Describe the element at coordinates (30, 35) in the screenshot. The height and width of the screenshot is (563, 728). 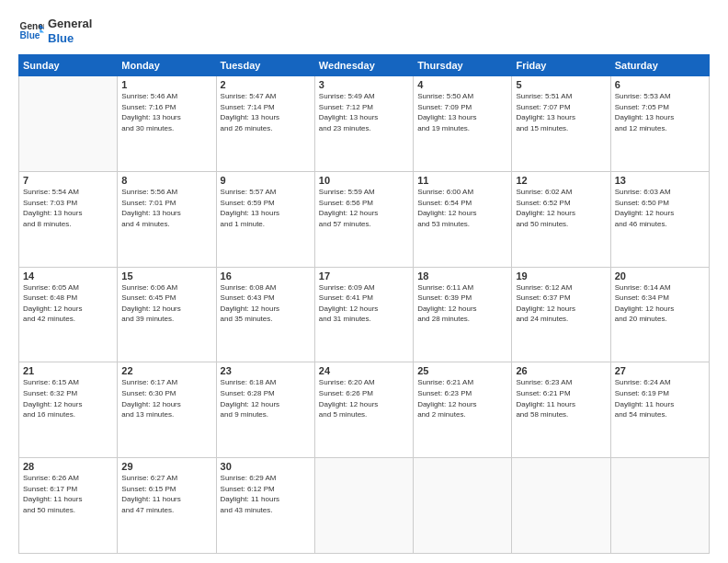
I see `svg-text: Blue` at that location.